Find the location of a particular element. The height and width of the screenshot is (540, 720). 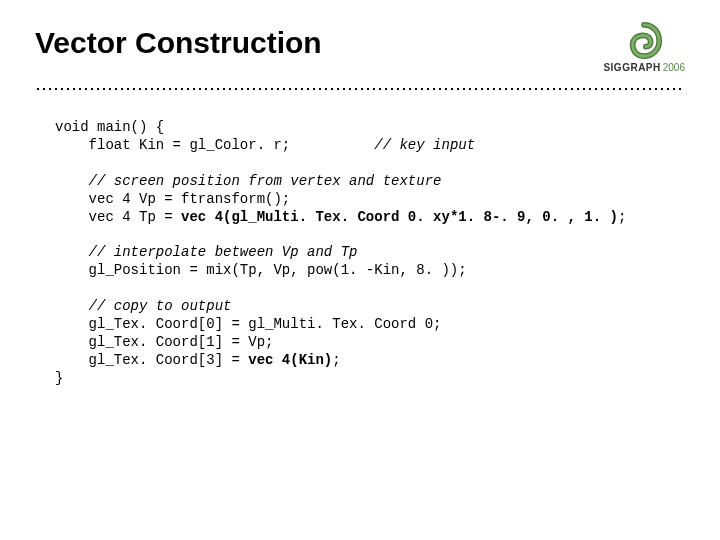

code-line: gl_Tex. Coord[3] = is located at coordinates (152, 360).